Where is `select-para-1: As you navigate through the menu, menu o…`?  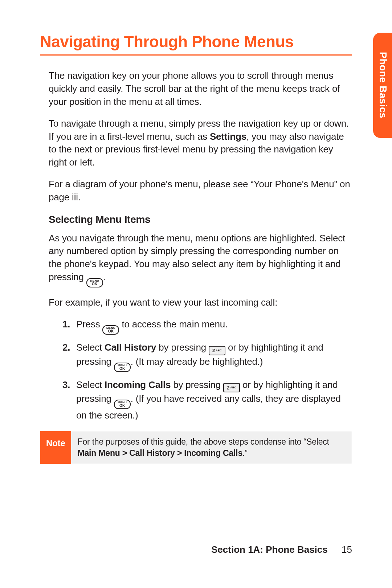
select-para-1: As you navigate through the menu, menu o… is located at coordinates (200, 260).